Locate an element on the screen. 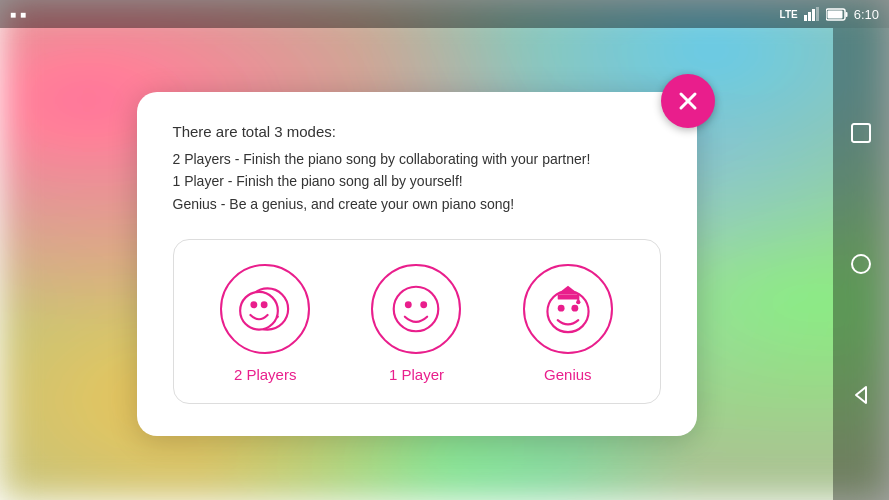 Image resolution: width=889 pixels, height=500 pixels. genius-label: Genius is located at coordinates (568, 374).